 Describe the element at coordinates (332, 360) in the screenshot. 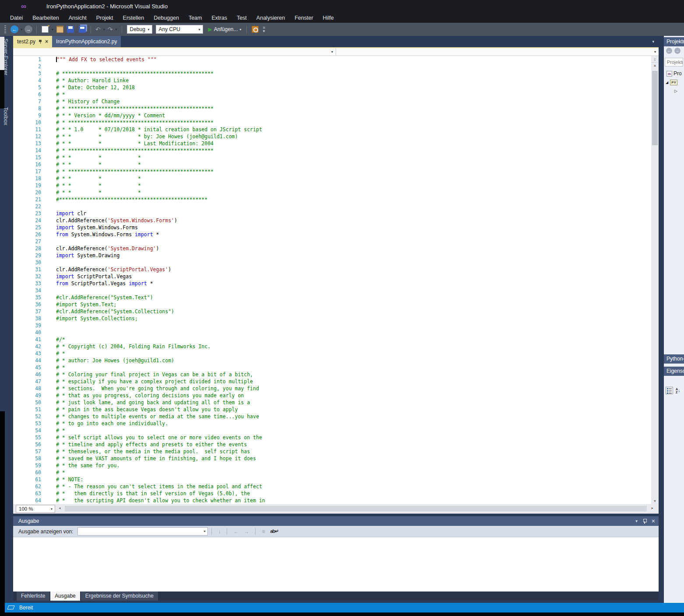

I see `code-line: 44# * author: Joe Howes (joeh@guild1.com…` at that location.